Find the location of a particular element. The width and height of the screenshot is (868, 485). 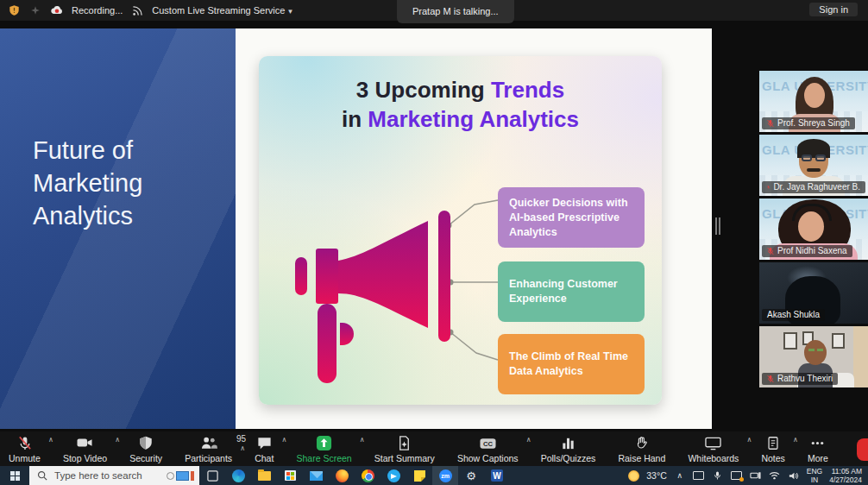

search-box-illustration is located at coordinates (180, 476).